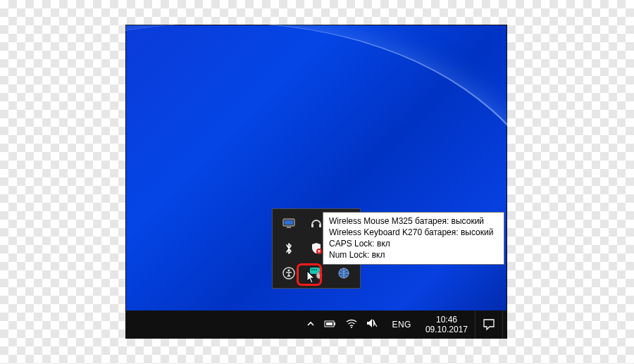 The width and height of the screenshot is (634, 364). I want to click on clock-time: 10:46, so click(447, 320).